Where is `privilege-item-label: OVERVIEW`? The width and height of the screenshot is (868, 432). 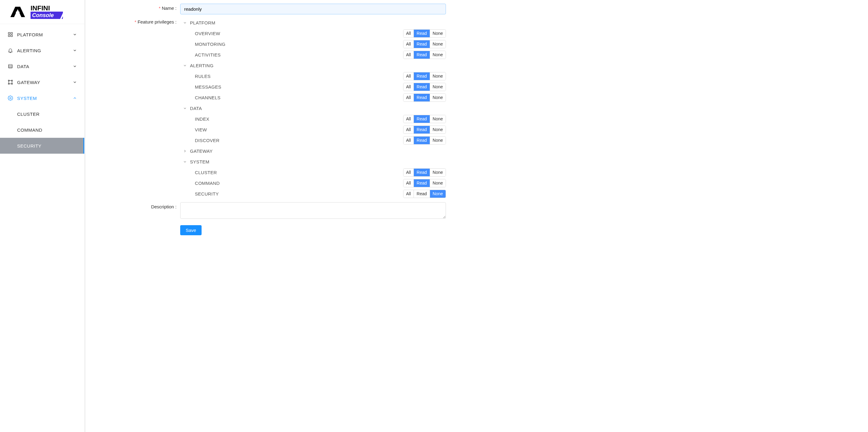 privilege-item-label: OVERVIEW is located at coordinates (299, 34).